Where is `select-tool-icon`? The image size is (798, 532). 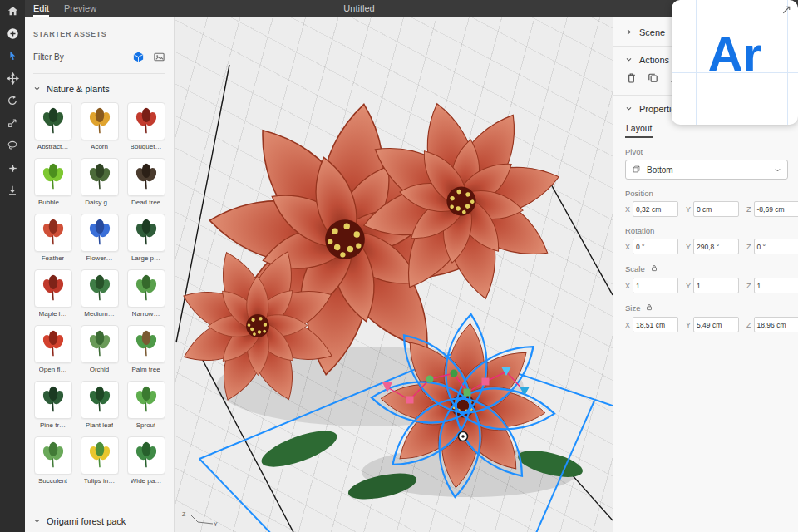 select-tool-icon is located at coordinates (12, 56).